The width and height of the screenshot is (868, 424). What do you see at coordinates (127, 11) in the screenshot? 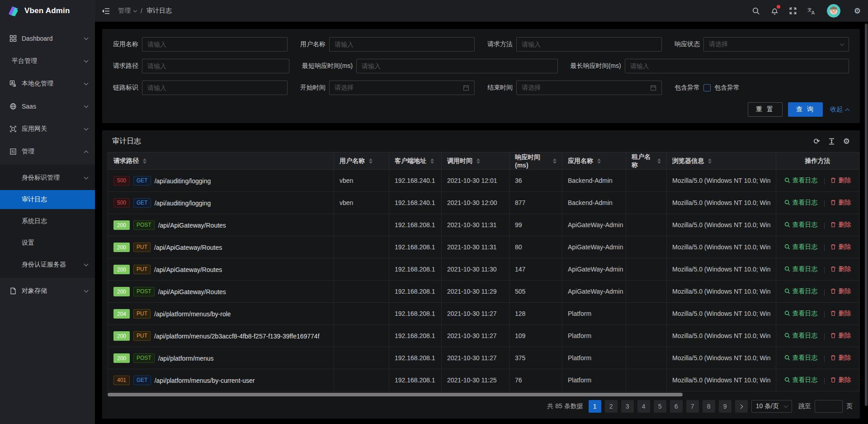
I see `breadcrumb-section: 管理` at bounding box center [127, 11].